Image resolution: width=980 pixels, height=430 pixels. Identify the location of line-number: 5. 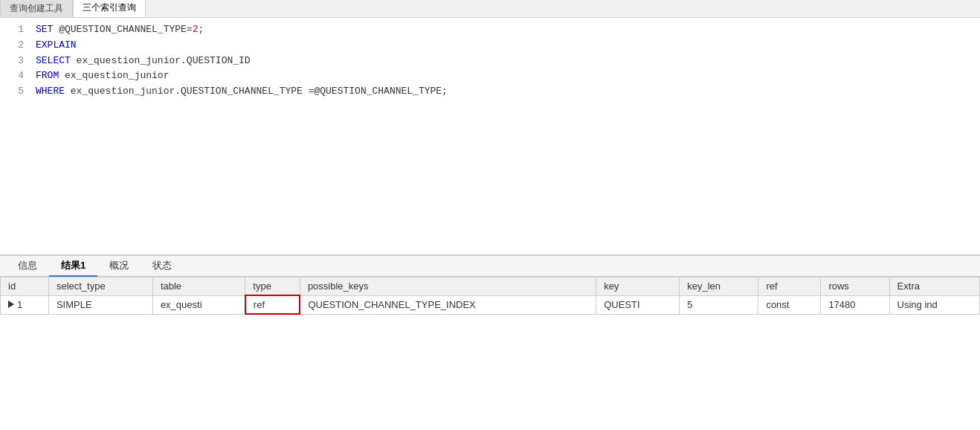
(15, 92).